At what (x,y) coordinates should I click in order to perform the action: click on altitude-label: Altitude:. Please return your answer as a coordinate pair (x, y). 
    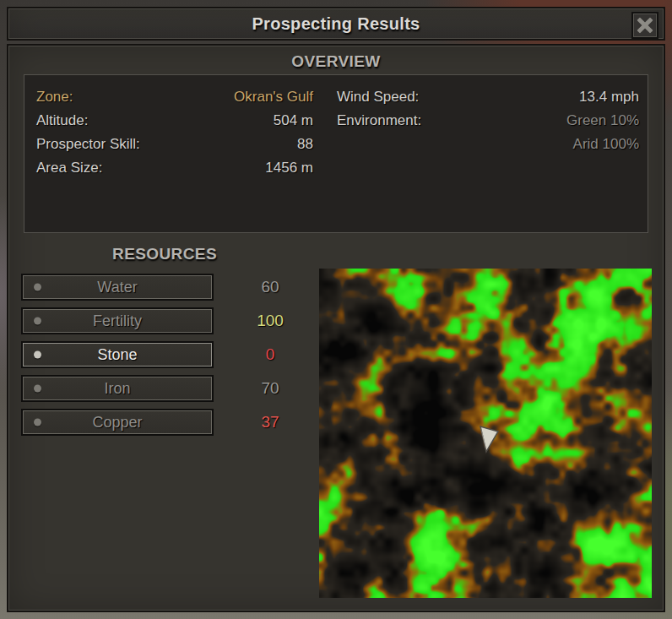
    Looking at the image, I should click on (62, 121).